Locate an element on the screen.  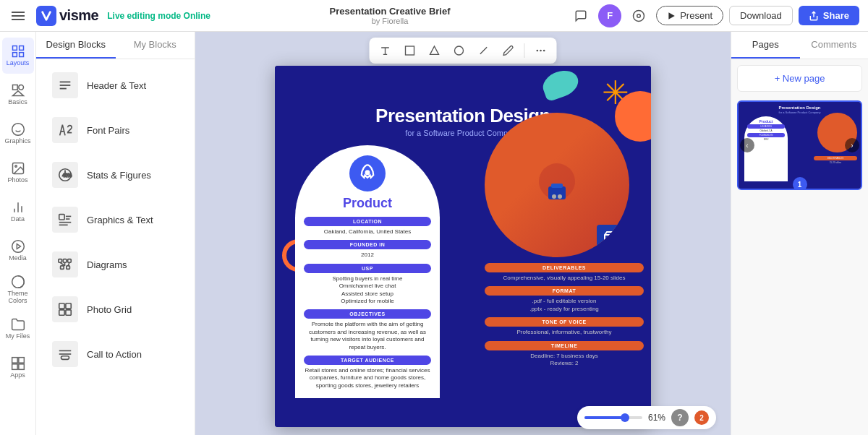
sidebar-item-data: Data is located at coordinates (18, 212).